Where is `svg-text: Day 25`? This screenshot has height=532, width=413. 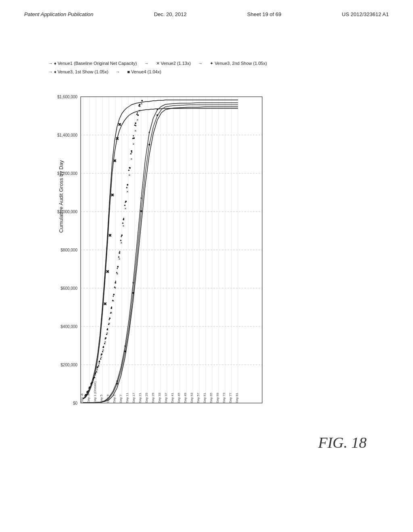 svg-text: Day 25 is located at coordinates (147, 398).